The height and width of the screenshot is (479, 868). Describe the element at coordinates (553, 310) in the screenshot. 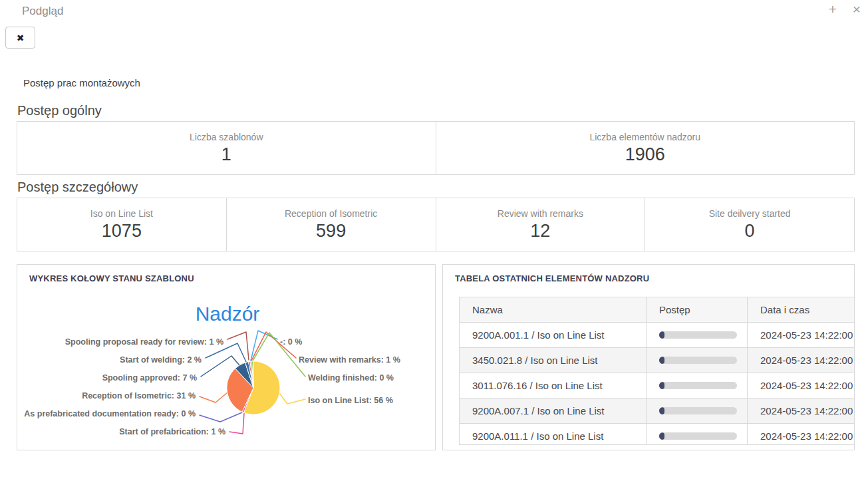

I see `column-header-name: Nazwa` at that location.